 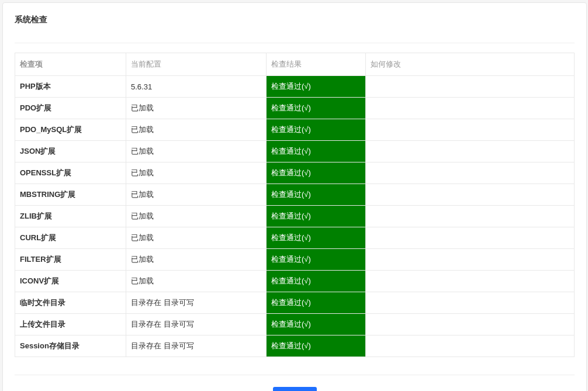 What do you see at coordinates (295, 43) in the screenshot?
I see `top-divider` at bounding box center [295, 43].